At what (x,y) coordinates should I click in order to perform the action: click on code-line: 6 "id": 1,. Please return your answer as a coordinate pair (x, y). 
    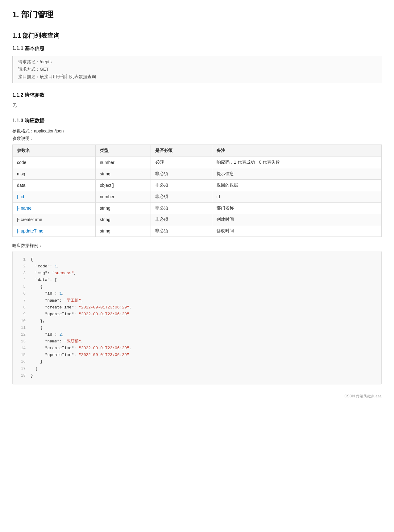
    Looking at the image, I should click on (197, 294).